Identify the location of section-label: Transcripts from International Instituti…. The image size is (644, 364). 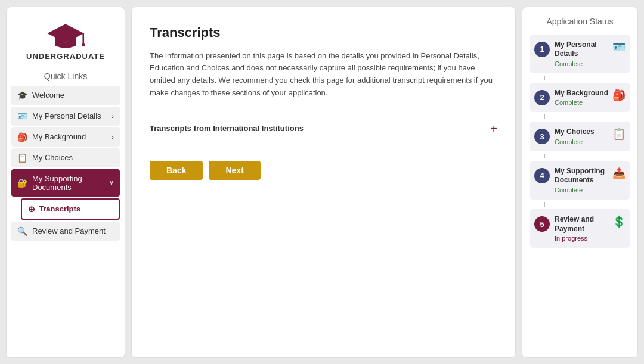
(227, 129).